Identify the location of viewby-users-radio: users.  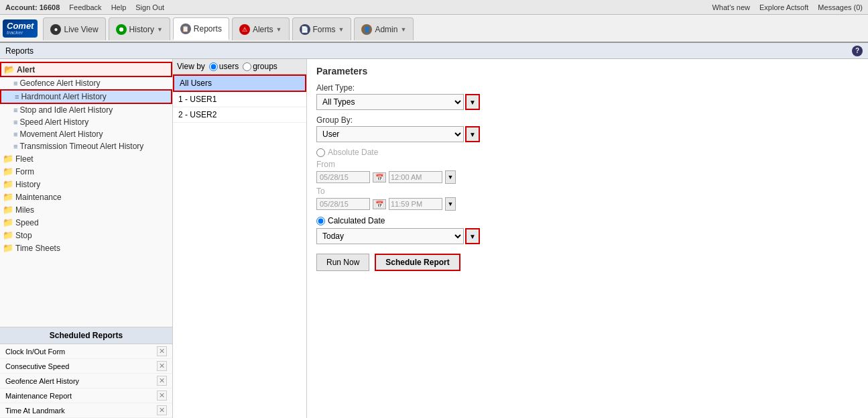
(224, 66).